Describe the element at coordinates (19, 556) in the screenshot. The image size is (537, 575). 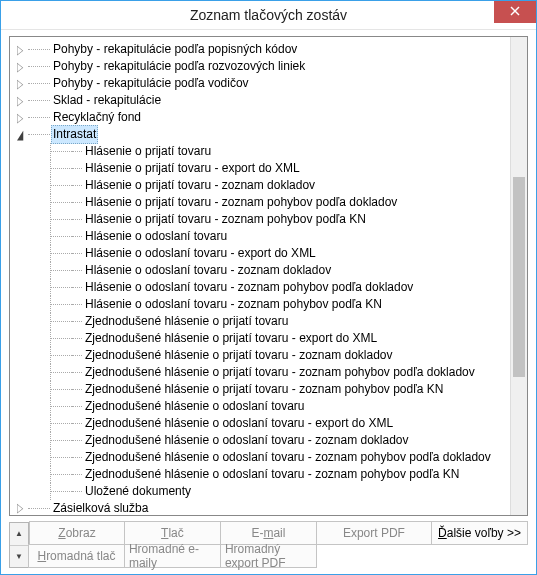
I see `triangle-down-icon: ▼` at that location.